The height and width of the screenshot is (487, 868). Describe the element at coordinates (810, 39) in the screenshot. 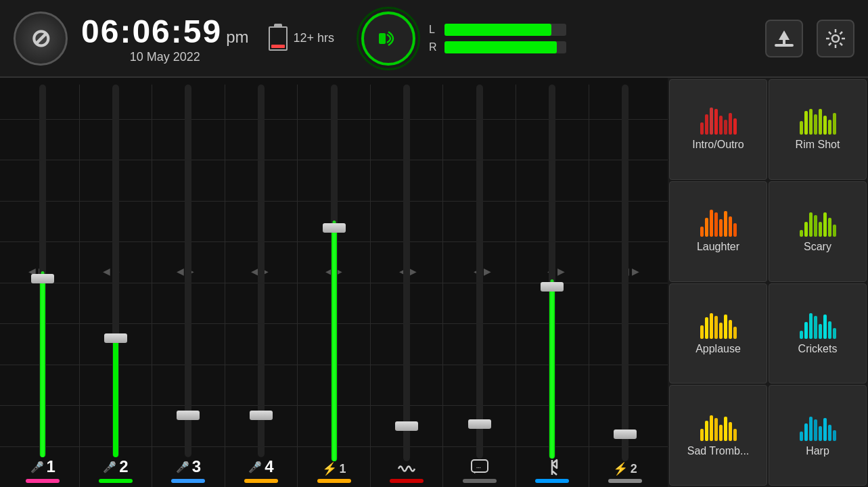

I see `header-actions` at that location.